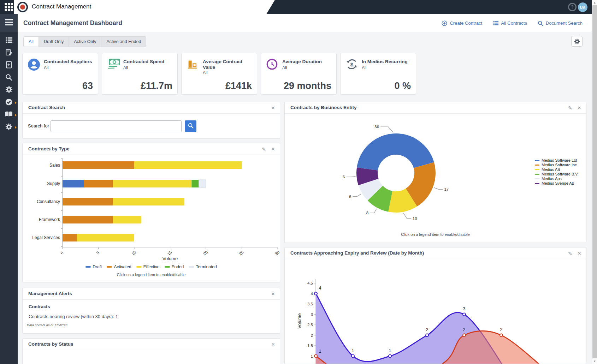  I want to click on sidebar-item-document-add, so click(9, 66).